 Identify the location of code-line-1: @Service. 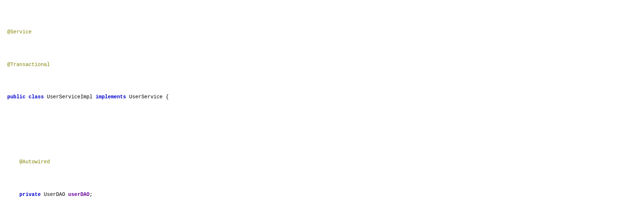
(322, 32).